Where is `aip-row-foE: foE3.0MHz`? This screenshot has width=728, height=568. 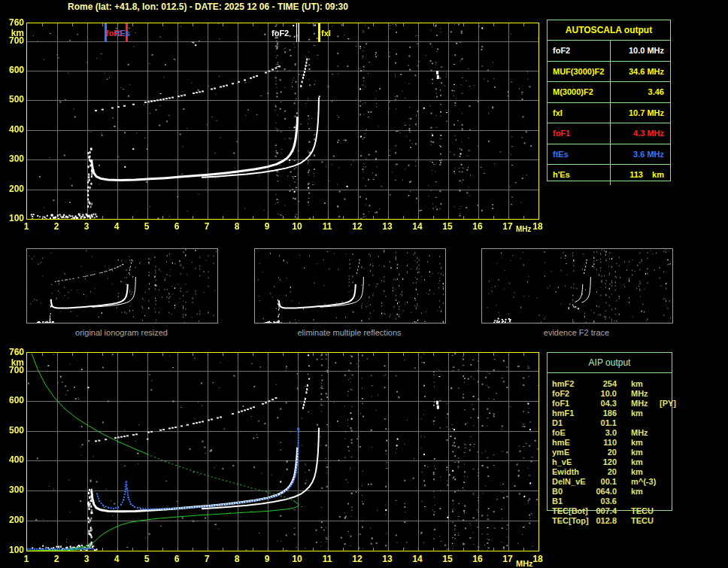
aip-row-foE: foE3.0MHz is located at coordinates (609, 433).